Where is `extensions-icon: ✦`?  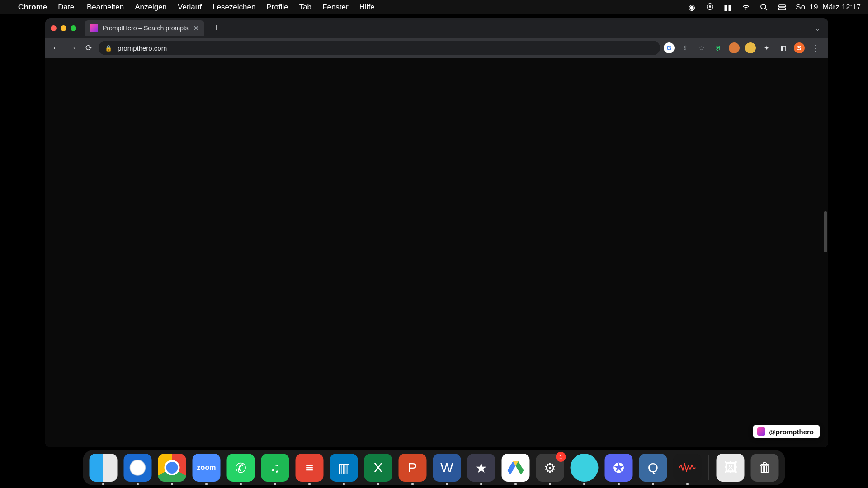
extensions-icon: ✦ is located at coordinates (767, 48).